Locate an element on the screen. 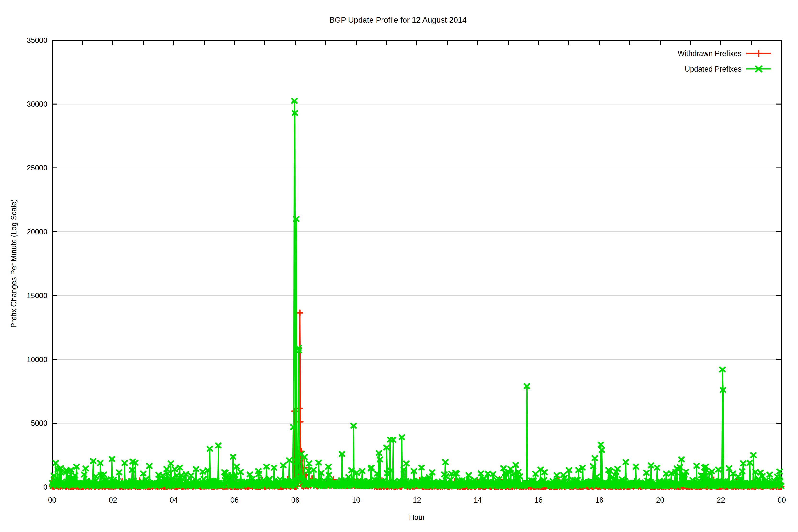 The width and height of the screenshot is (798, 532). legend-label-withdrawn: Withdrawn Prefixes is located at coordinates (710, 54).